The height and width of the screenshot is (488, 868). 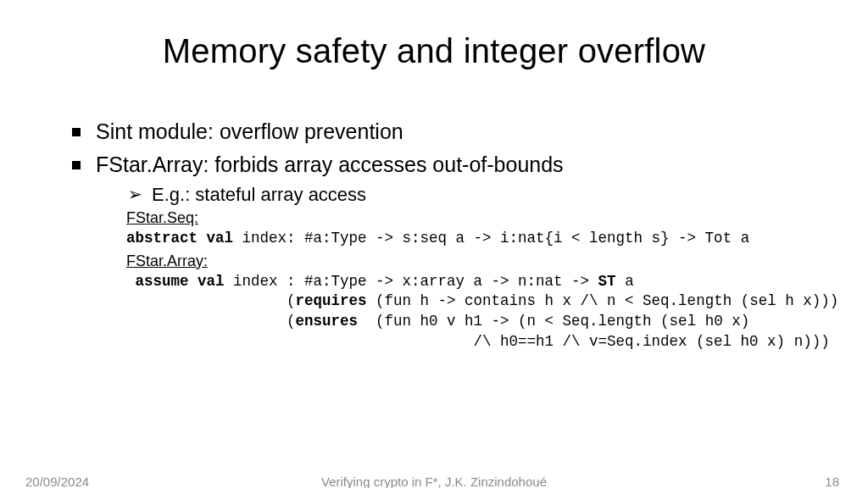 What do you see at coordinates (475, 195) in the screenshot?
I see `sub-bullet-eg: E.g.: stateful array access` at bounding box center [475, 195].